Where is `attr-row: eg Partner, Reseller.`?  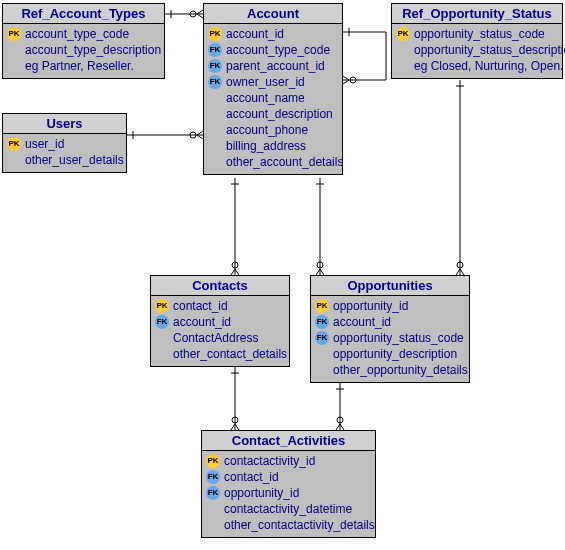 attr-row: eg Partner, Reseller. is located at coordinates (84, 66).